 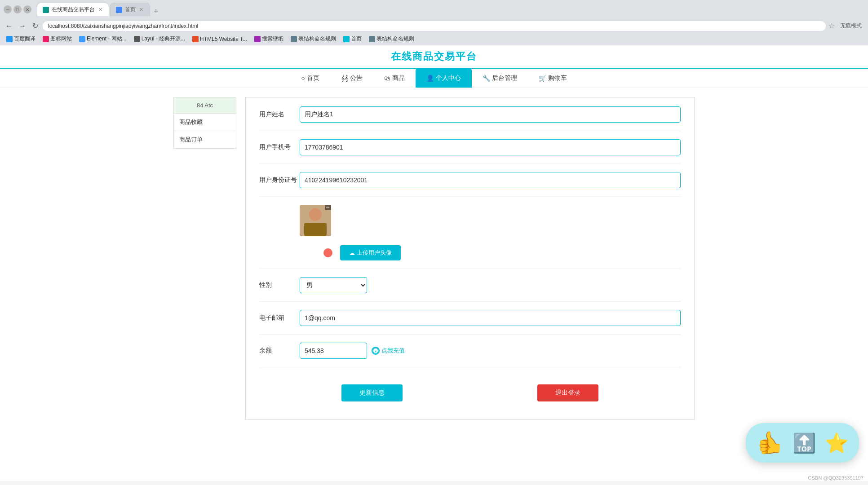 I want to click on sidebar: 84 Atc 商品收藏 商品订单, so click(x=205, y=259).